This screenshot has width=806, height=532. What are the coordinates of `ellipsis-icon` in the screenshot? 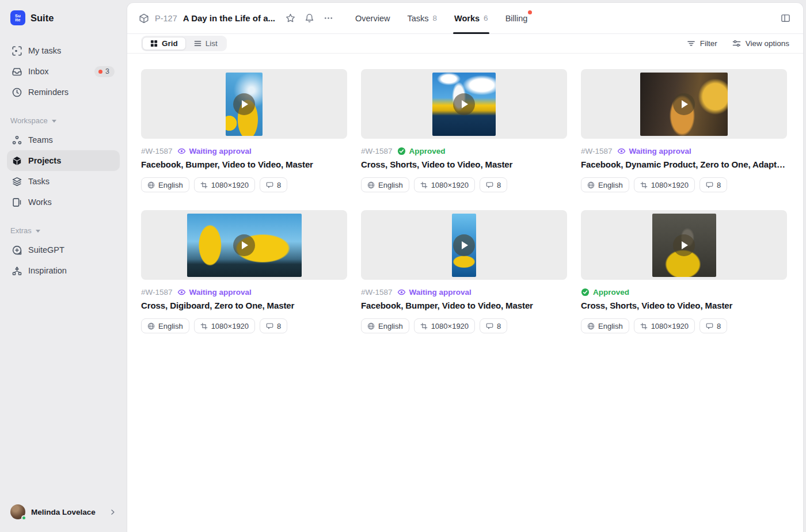 It's located at (328, 18).